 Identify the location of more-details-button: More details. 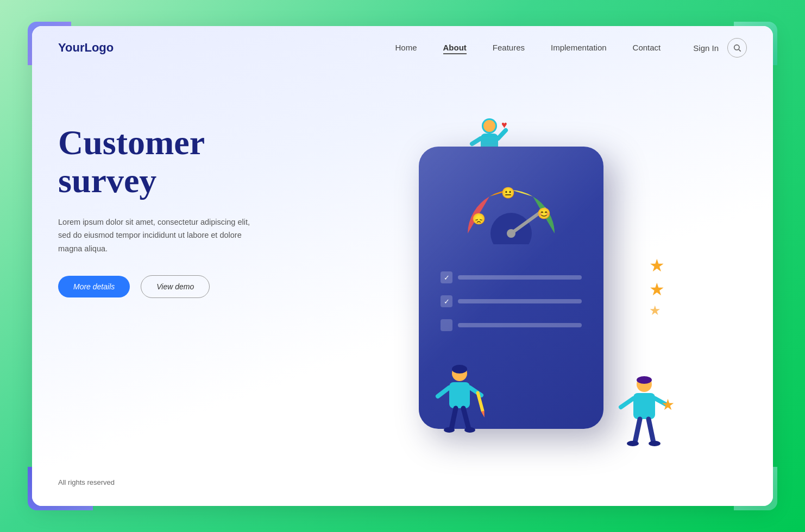
(94, 287).